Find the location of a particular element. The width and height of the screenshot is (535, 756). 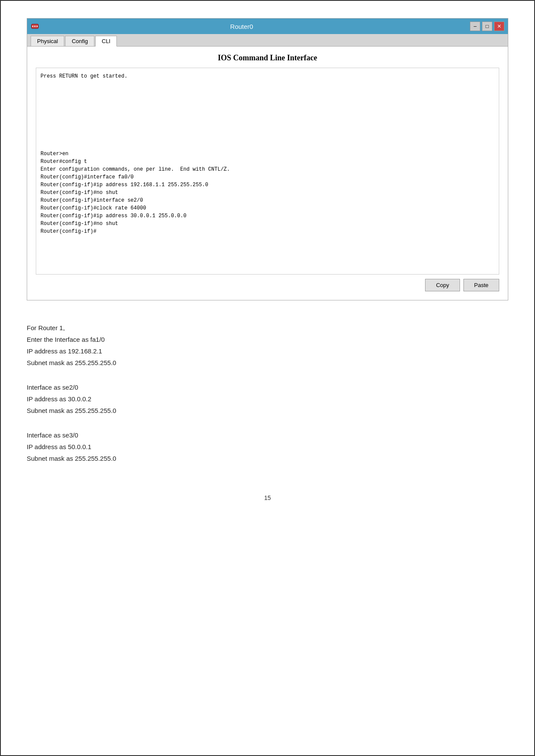

window-title: Router0 is located at coordinates (241, 27).